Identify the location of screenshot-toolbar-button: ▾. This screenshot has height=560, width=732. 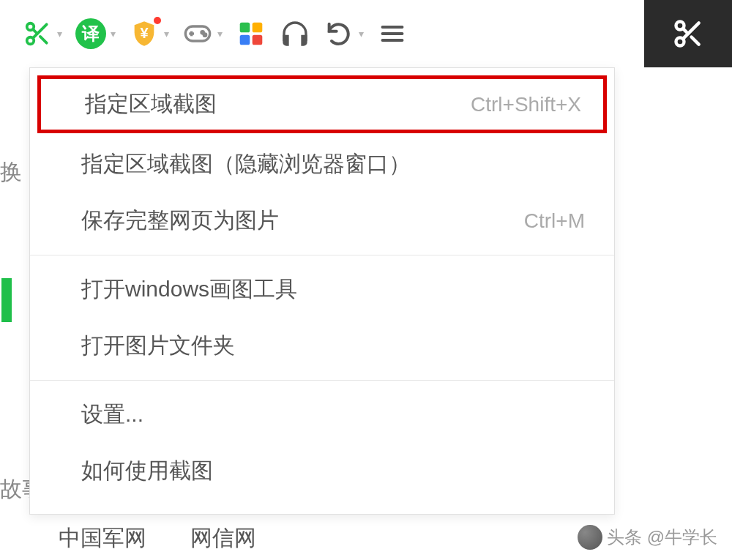
(42, 34).